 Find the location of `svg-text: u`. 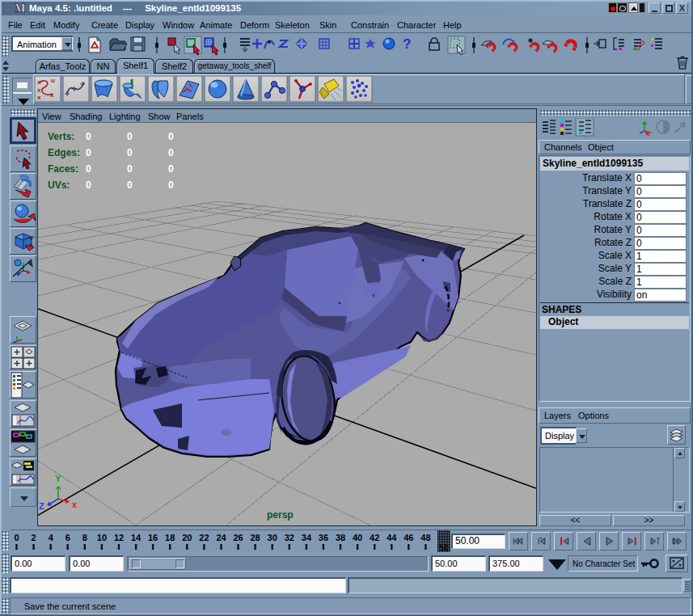

svg-text: u is located at coordinates (53, 81).